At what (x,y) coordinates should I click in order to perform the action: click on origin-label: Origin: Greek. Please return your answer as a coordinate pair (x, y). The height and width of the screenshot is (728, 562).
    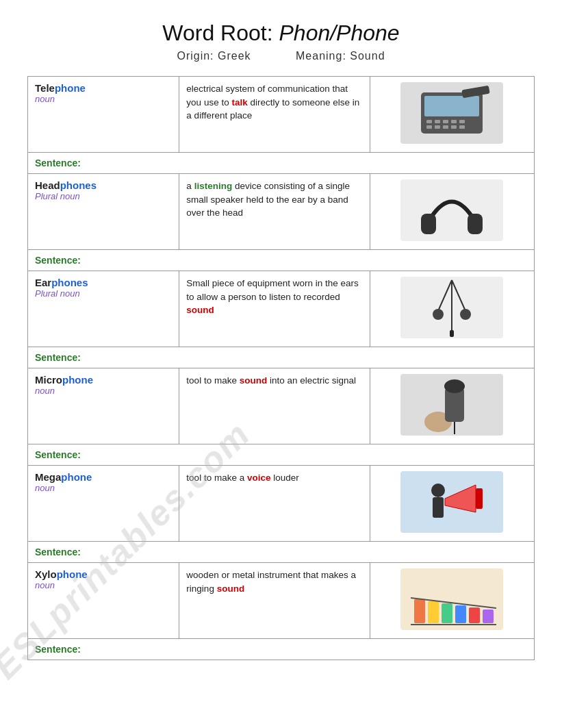
    Looking at the image, I should click on (214, 56).